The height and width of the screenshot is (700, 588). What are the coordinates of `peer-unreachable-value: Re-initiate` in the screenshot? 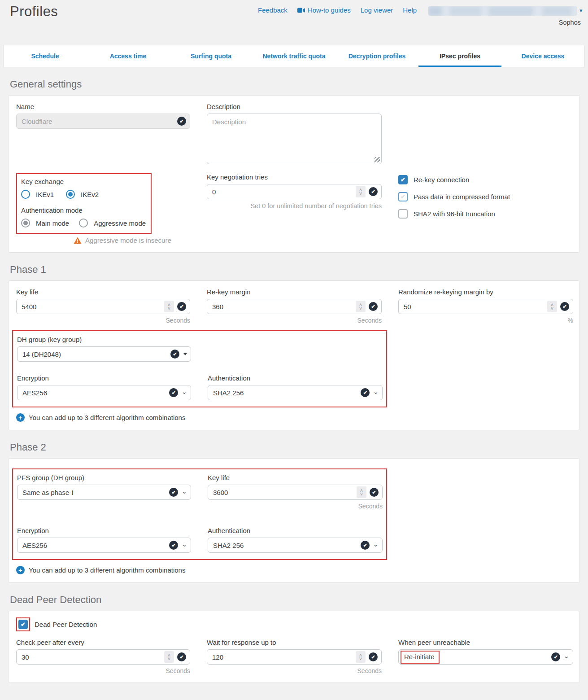 It's located at (419, 657).